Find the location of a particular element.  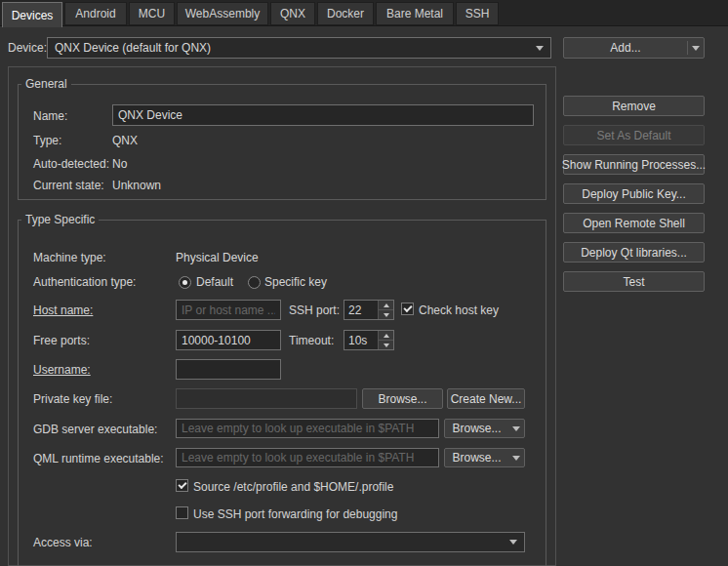

type-specific-group-title: Type Specific is located at coordinates (61, 220).